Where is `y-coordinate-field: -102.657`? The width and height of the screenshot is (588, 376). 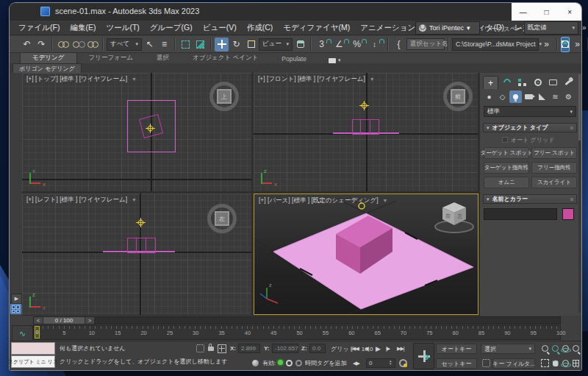 y-coordinate-field: -102.657 is located at coordinates (285, 349).